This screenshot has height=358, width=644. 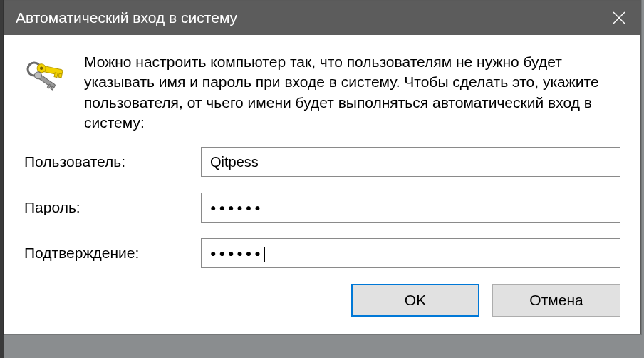 What do you see at coordinates (113, 162) in the screenshot?
I see `user-label: Пользователь:` at bounding box center [113, 162].